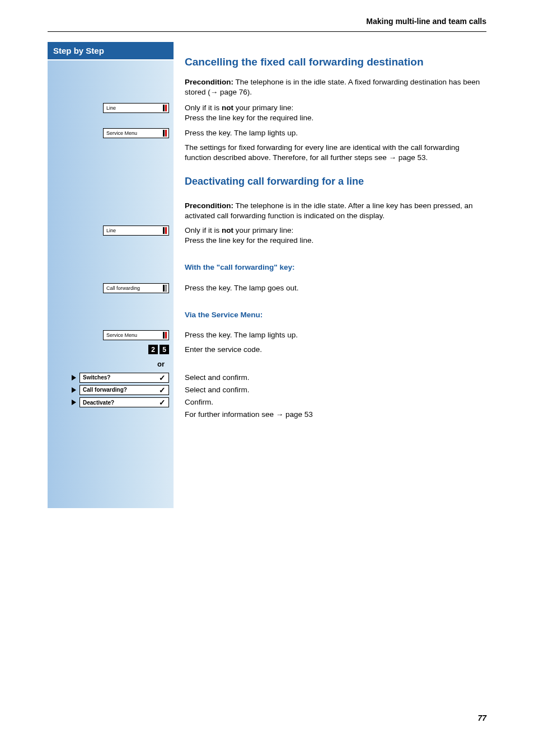 The image size is (534, 756). I want to click on svc-instruction-1: Press the key. The lamp lights up., so click(330, 133).